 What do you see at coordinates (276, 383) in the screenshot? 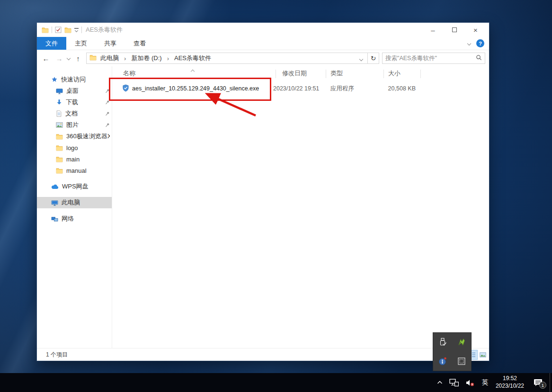
I see `taskbar: 英 19:52 2023/10/22 1` at bounding box center [276, 383].